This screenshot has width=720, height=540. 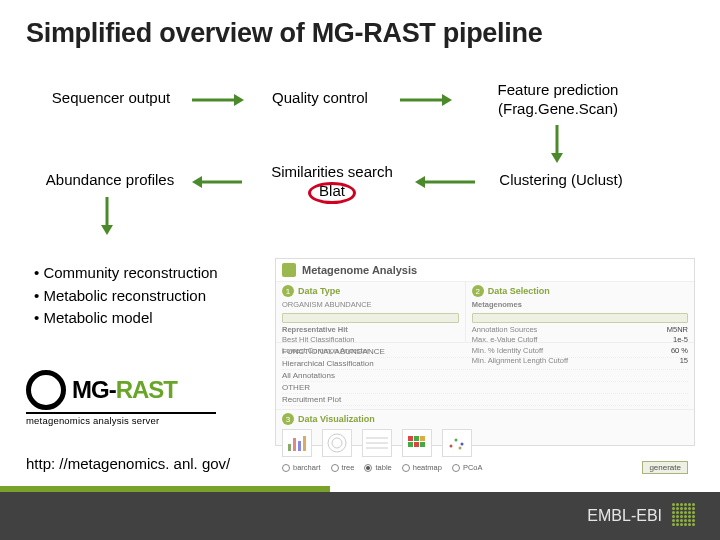 I want to click on field-label: Best Hit Classification, so click(x=370, y=340).